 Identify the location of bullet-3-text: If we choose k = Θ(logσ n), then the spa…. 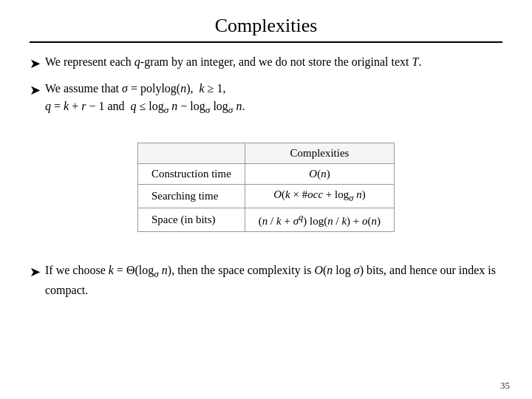
(273, 281).